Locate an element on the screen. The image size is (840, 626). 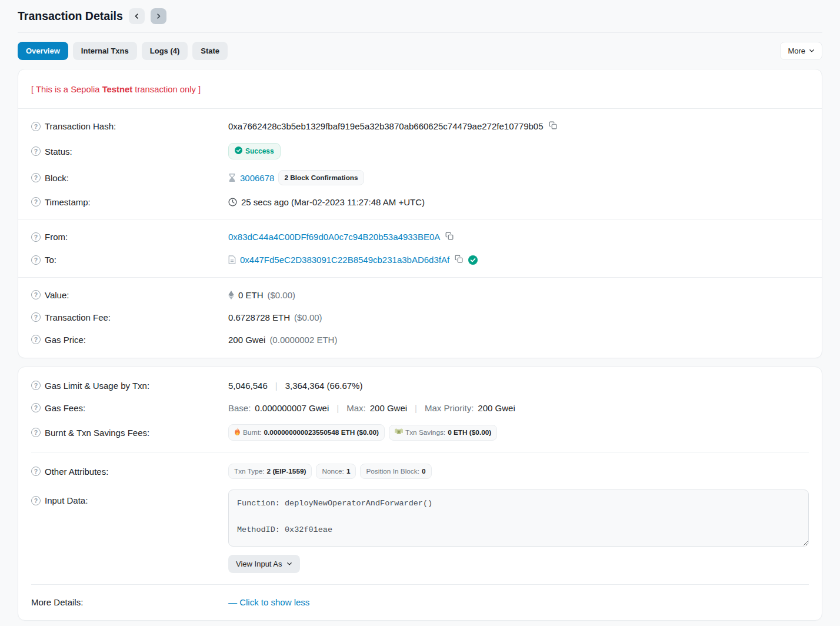
money-wings-icon is located at coordinates (399, 433).